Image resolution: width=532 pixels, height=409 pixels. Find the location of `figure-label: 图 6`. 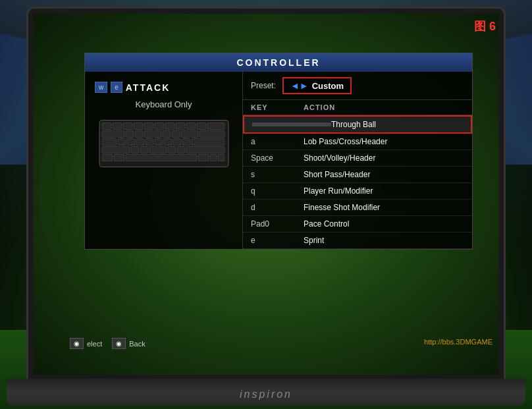

figure-label: 图 6 is located at coordinates (485, 26).